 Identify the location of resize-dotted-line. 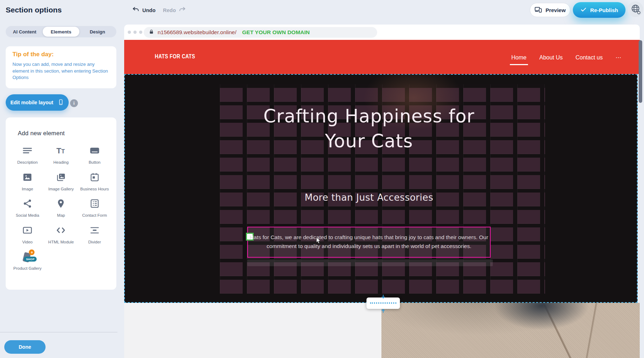
(383, 303).